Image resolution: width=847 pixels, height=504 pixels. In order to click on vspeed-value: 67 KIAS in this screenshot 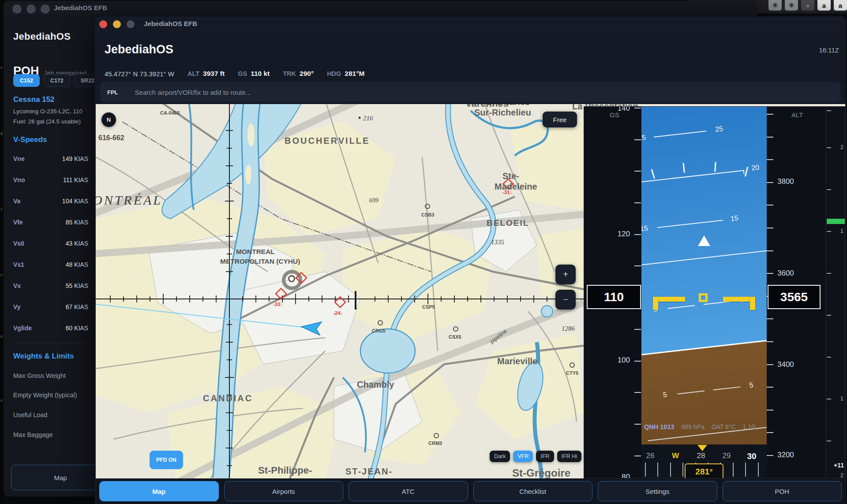, I will do `click(77, 307)`.